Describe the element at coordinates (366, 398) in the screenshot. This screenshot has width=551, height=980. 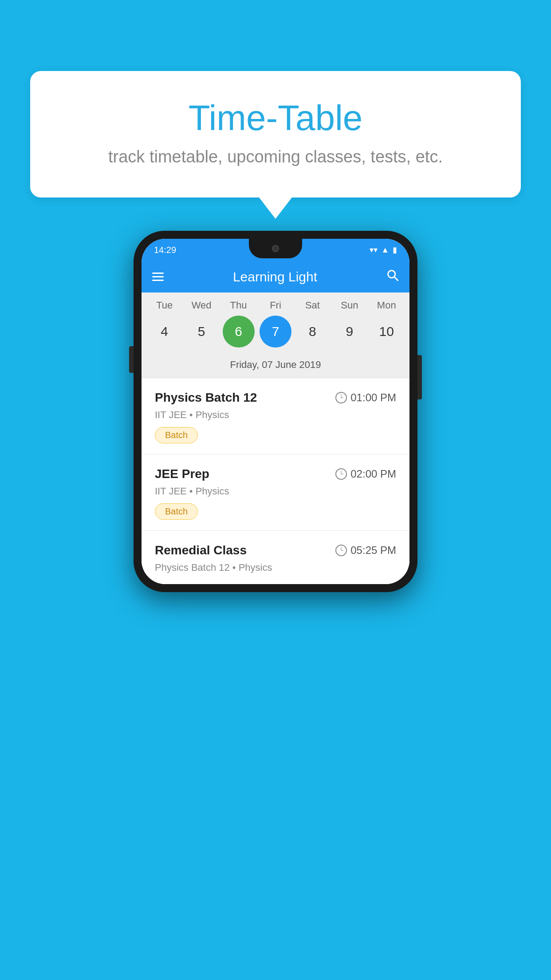
I see `item-1-time: 01:00 PM` at that location.